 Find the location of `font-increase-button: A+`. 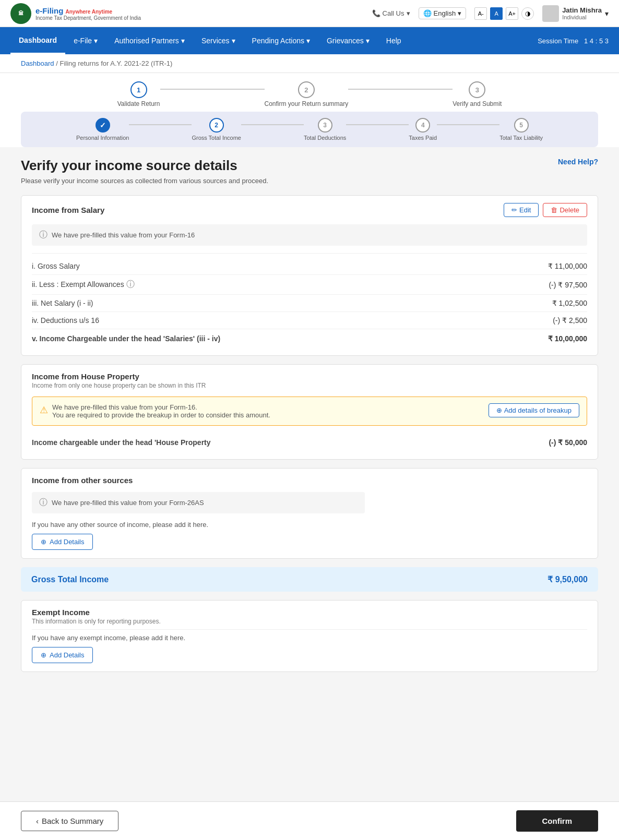

font-increase-button: A+ is located at coordinates (512, 14).